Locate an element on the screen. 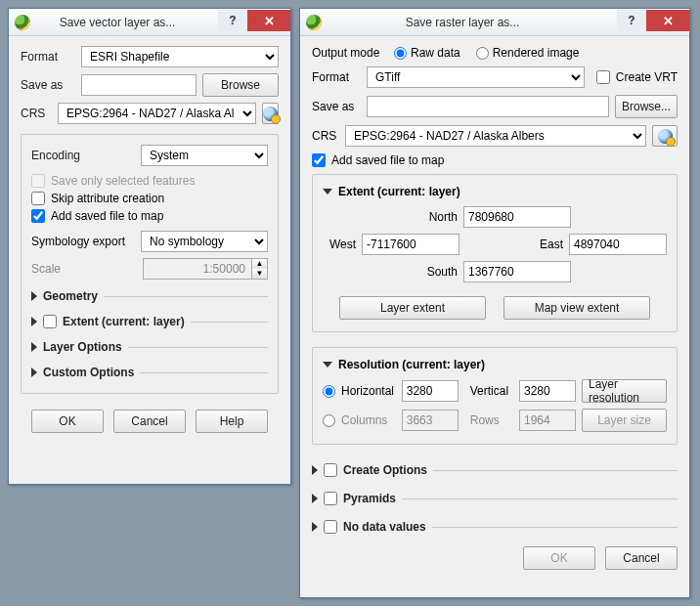  symbology-select: No symbology is located at coordinates (204, 241).